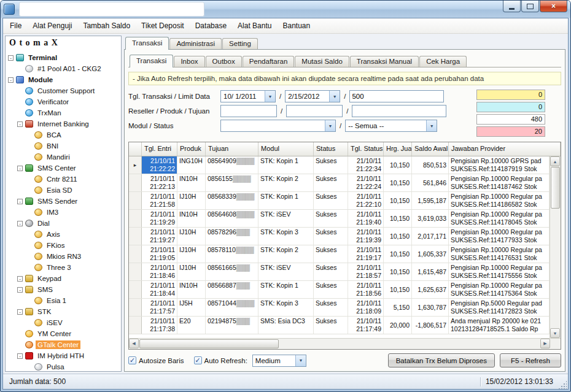 The image size is (571, 392). What do you see at coordinates (232, 149) in the screenshot?
I see `column-header-tujuan: Tujuan` at bounding box center [232, 149].